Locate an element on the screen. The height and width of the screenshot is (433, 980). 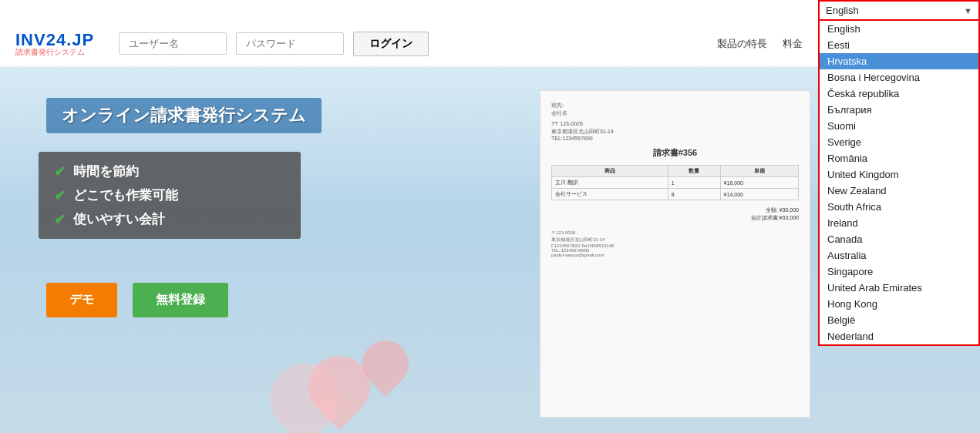
feature-item-2: ✔ どこでも作業可能 is located at coordinates (170, 196).